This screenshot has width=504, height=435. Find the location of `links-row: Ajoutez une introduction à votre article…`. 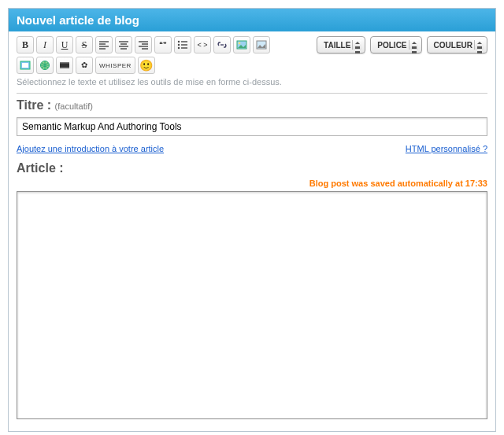

links-row: Ajoutez une introduction à votre article… is located at coordinates (252, 151).